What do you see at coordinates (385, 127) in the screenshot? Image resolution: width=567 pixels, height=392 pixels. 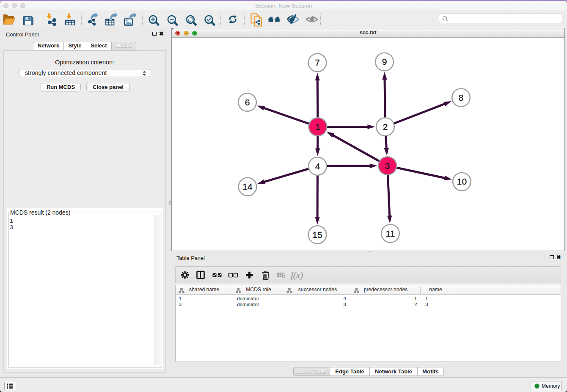 I see `svg-text: 2` at bounding box center [385, 127].